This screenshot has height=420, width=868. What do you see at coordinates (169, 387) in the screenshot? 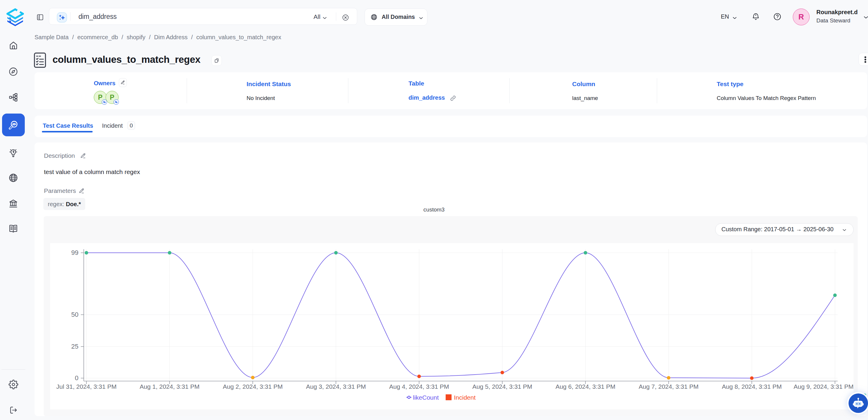
I see `svg-text: Aug 1, 2024, 3:31 PM` at bounding box center [169, 387].